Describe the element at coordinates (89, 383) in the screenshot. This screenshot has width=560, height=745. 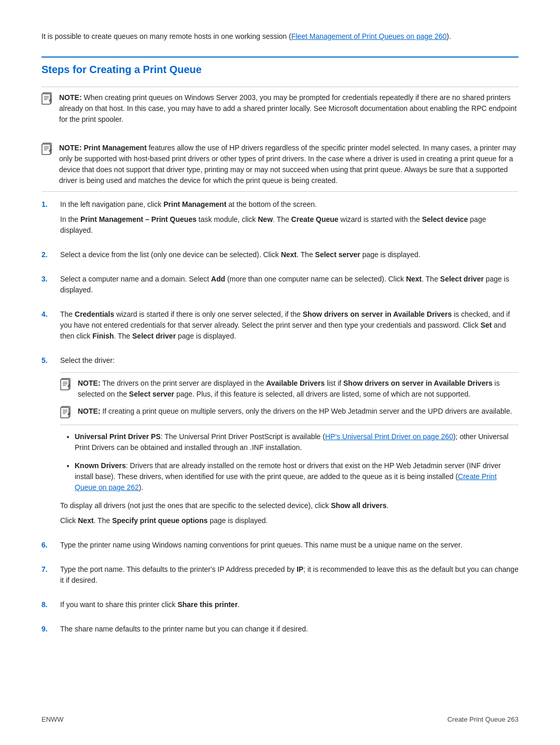
I see `step-5-note-1-label: NOTE:` at that location.